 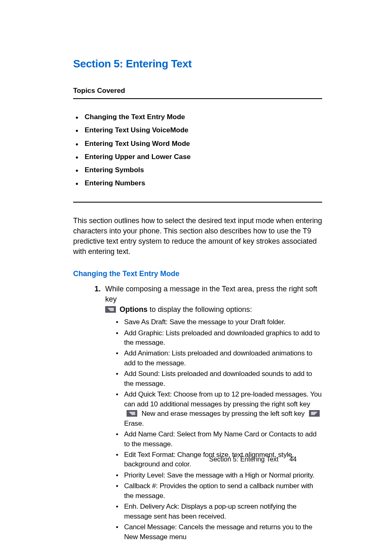 I want to click on options-label: Options, so click(x=134, y=309).